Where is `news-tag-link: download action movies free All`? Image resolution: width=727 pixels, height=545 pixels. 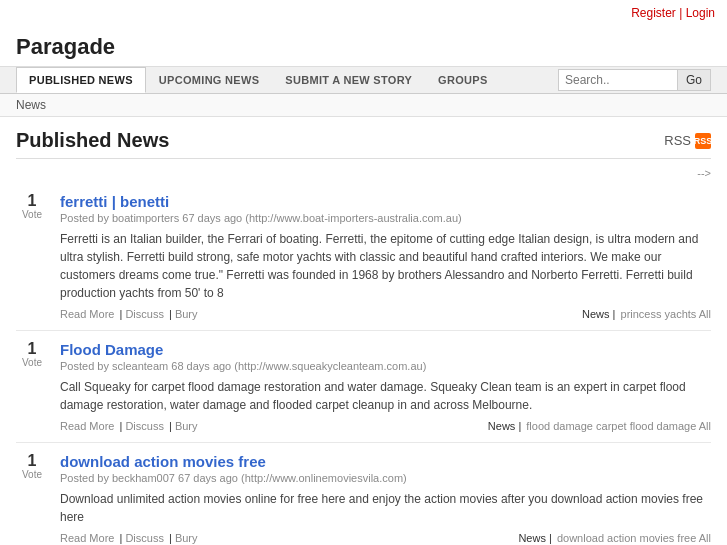
news-tag-link: download action movies free All is located at coordinates (634, 538).